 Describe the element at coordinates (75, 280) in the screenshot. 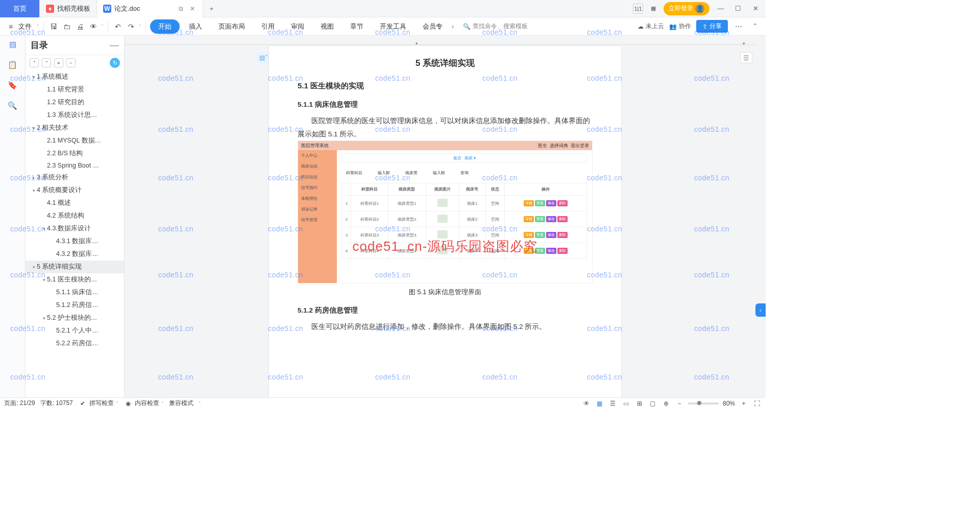

I see `outline-item: ▾5.1 医生模块的…` at that location.